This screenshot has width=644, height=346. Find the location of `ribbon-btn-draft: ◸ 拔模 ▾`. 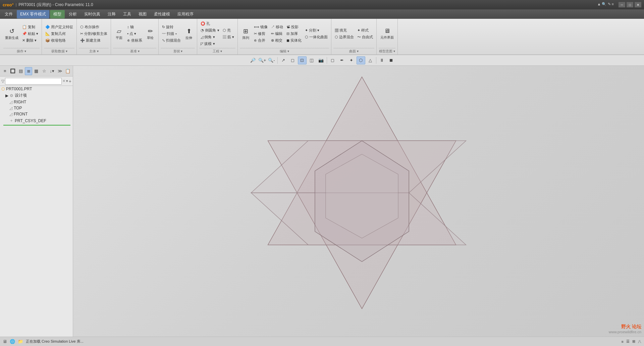

ribbon-btn-draft: ◸ 拔模 ▾ is located at coordinates (210, 44).